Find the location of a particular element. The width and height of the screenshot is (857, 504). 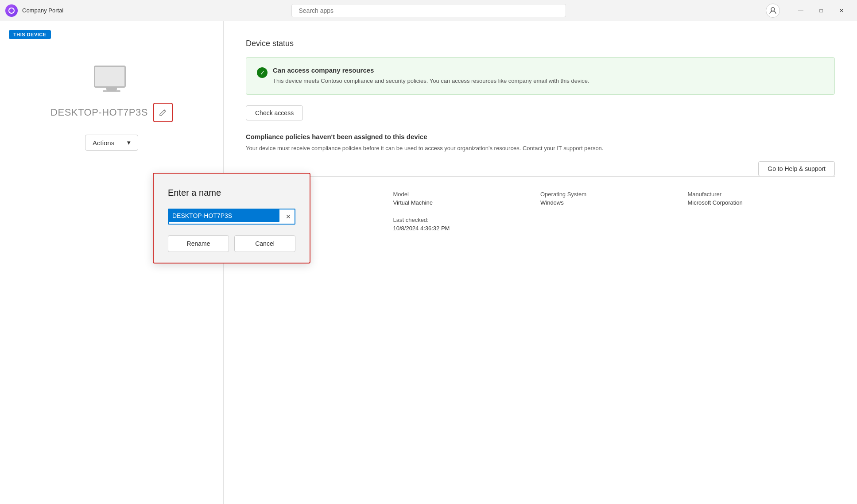

divider is located at coordinates (540, 176).